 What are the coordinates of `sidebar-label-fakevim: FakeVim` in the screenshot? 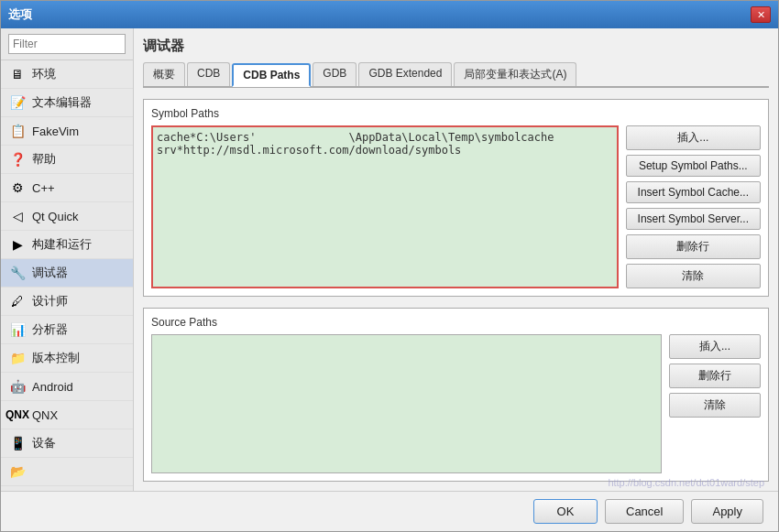 It's located at (55, 132).